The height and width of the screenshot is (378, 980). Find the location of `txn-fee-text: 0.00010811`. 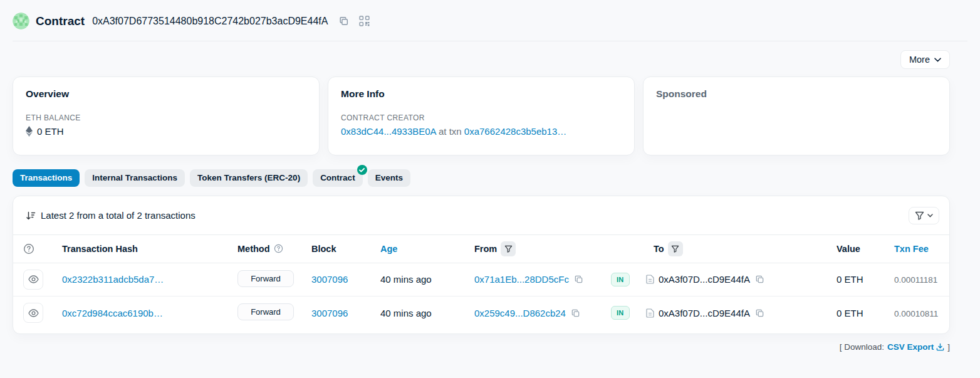

txn-fee-text: 0.00010811 is located at coordinates (916, 313).